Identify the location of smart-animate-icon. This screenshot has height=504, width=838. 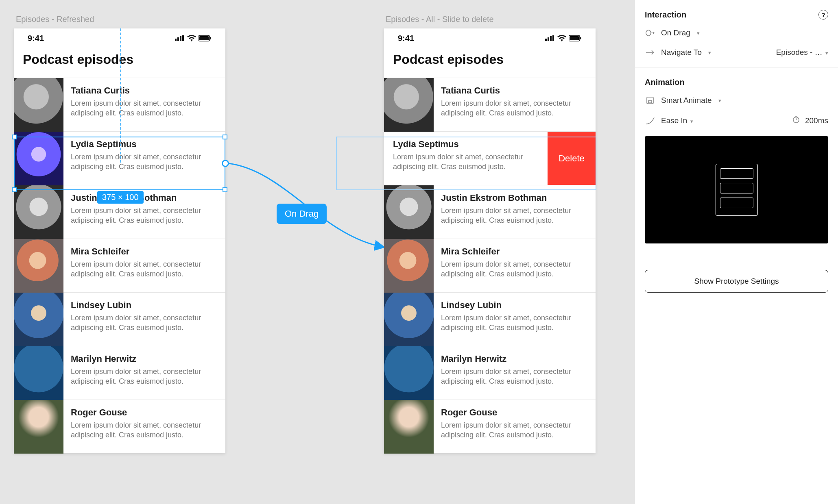
(650, 100).